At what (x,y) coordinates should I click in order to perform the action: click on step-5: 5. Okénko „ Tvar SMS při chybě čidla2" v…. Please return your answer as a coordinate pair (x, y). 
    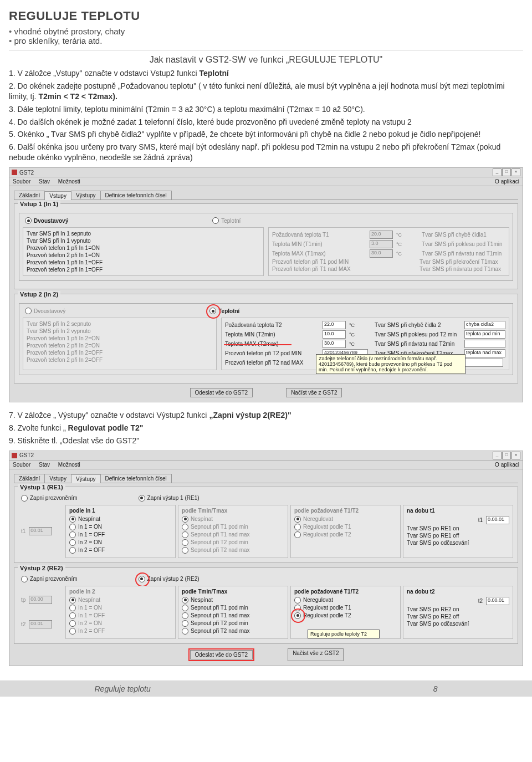
    Looking at the image, I should click on (266, 134).